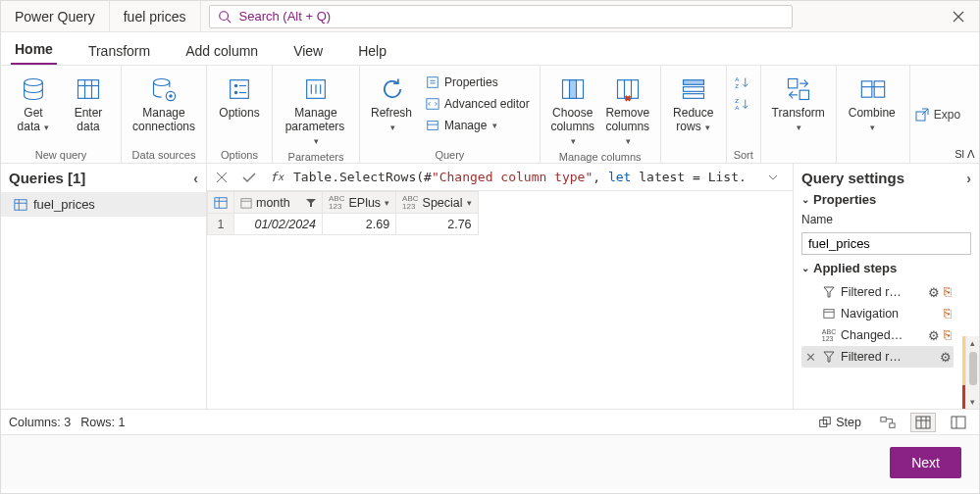 The image size is (980, 494). Describe the element at coordinates (695, 114) in the screenshot. I see `ribbon-group-reduce-rows: Reduce rows ▾` at that location.